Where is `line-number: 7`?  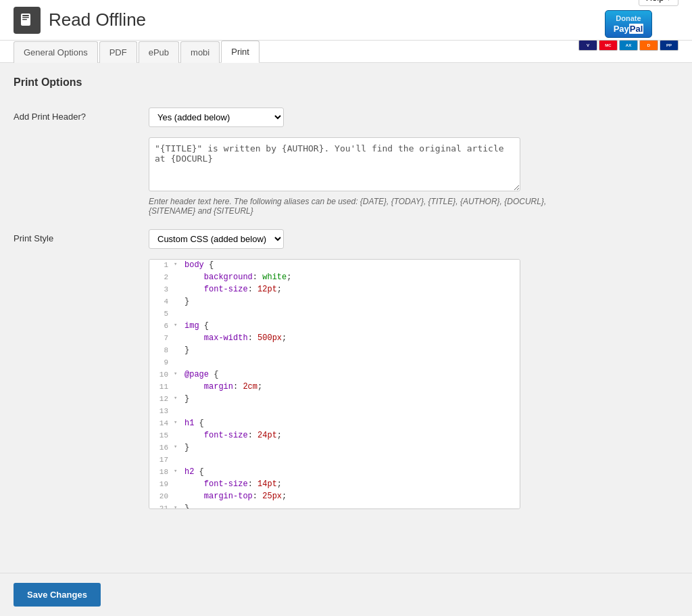
line-number: 7 is located at coordinates (162, 338).